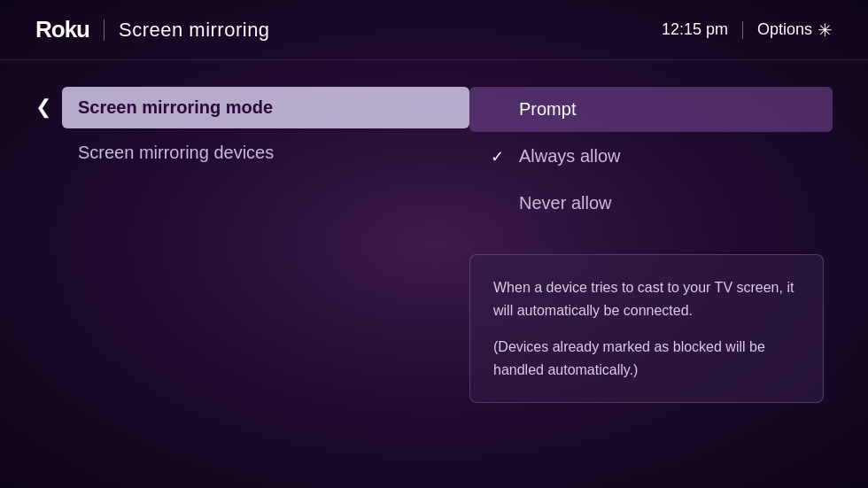 This screenshot has height=488, width=868. I want to click on option-always-allow-label: Always allow, so click(570, 156).